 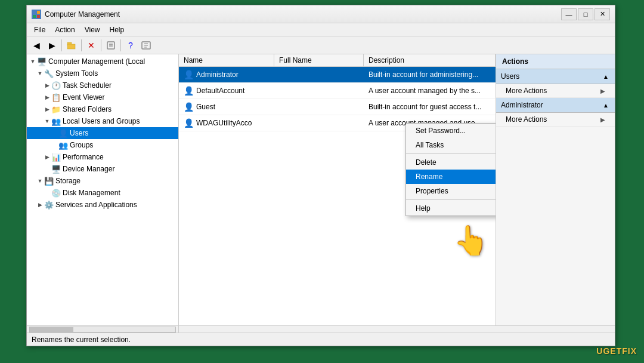 What do you see at coordinates (40, 181) in the screenshot?
I see `tree-expand-storage: ▼` at bounding box center [40, 181].